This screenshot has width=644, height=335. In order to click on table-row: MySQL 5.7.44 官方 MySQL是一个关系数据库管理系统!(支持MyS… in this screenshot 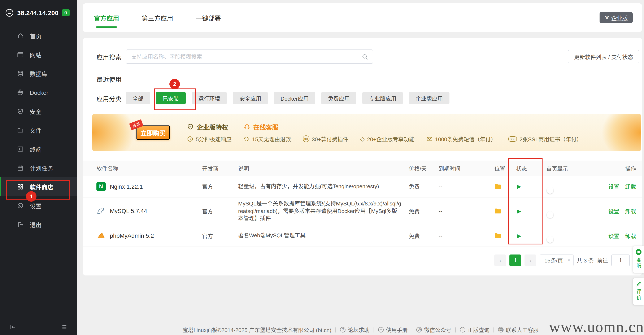, I will do `click(362, 211)`.